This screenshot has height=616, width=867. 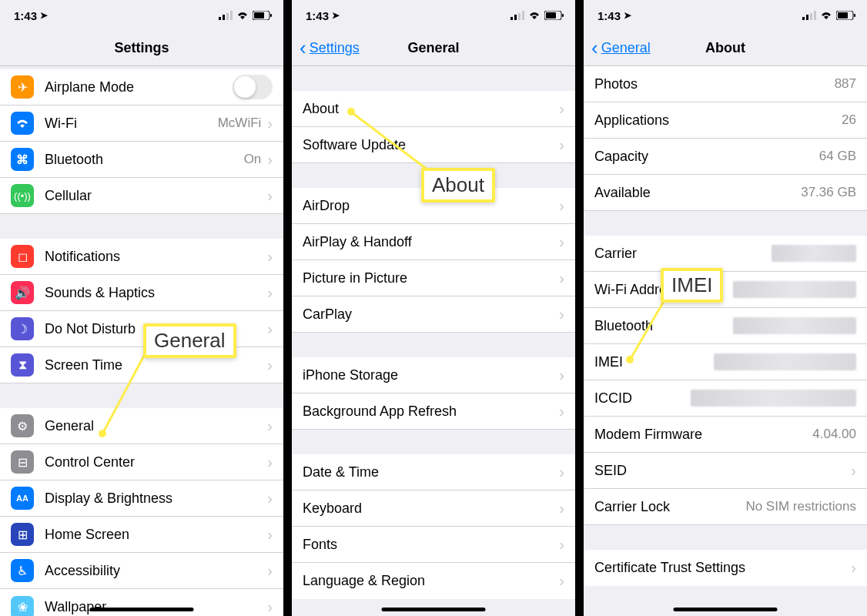 What do you see at coordinates (142, 257) in the screenshot?
I see `row-notifications: ◻ Notifications ›` at bounding box center [142, 257].